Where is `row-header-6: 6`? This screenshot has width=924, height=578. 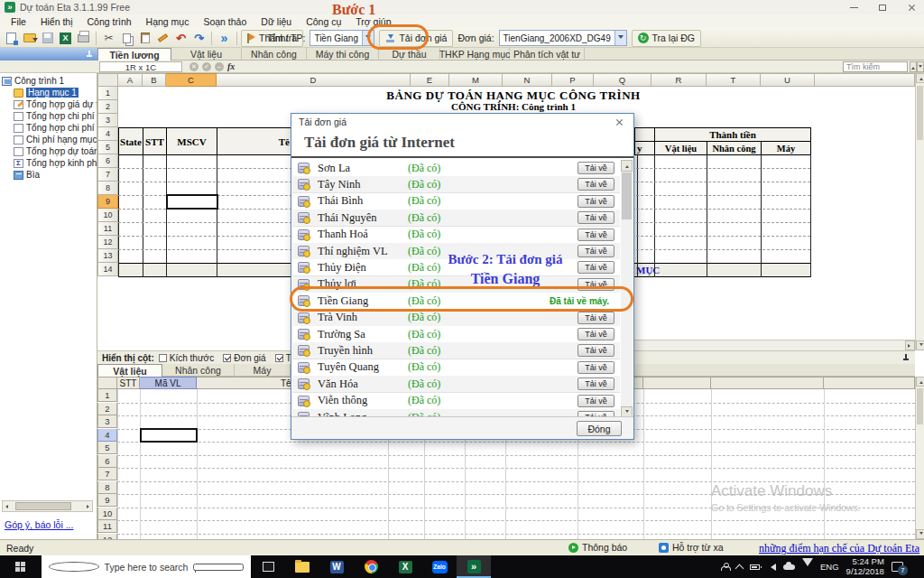
row-header-6: 6 is located at coordinates (108, 161).